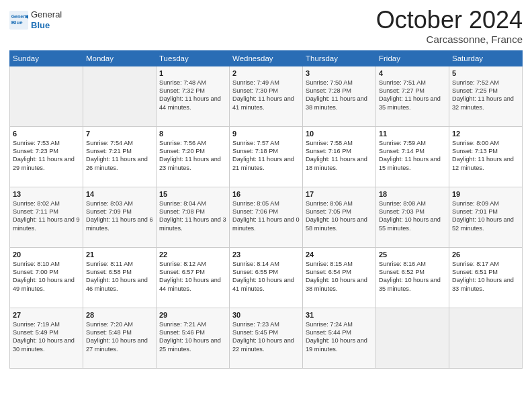  I want to click on title-block: October 2024 Carcassonne, France, so click(449, 26).